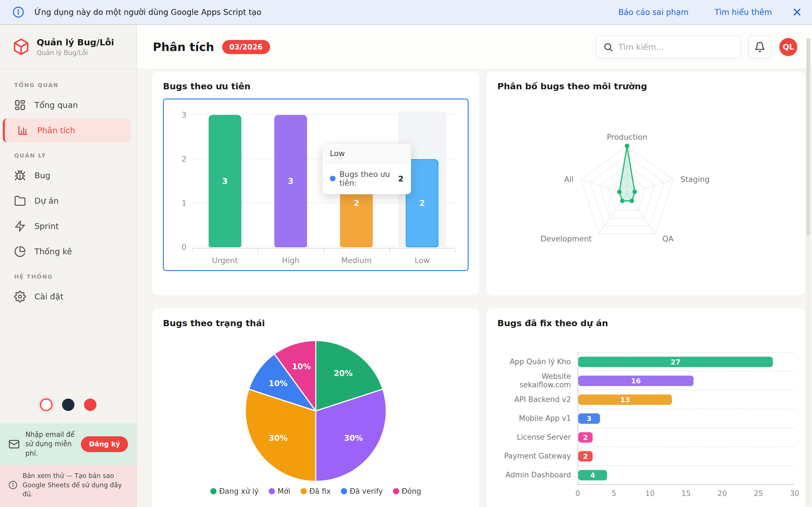 The width and height of the screenshot is (812, 507). What do you see at coordinates (65, 296) in the screenshot?
I see `sidebar-item-cai-dat: Cài đặt` at bounding box center [65, 296].